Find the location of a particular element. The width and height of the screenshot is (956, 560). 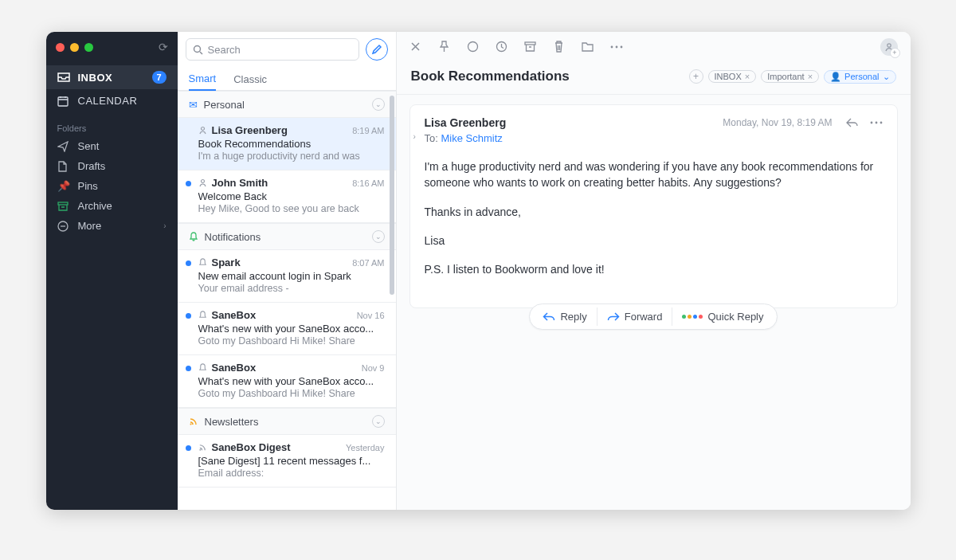

message-preview: I'm a huge productivity nerd and was is located at coordinates (292, 156).